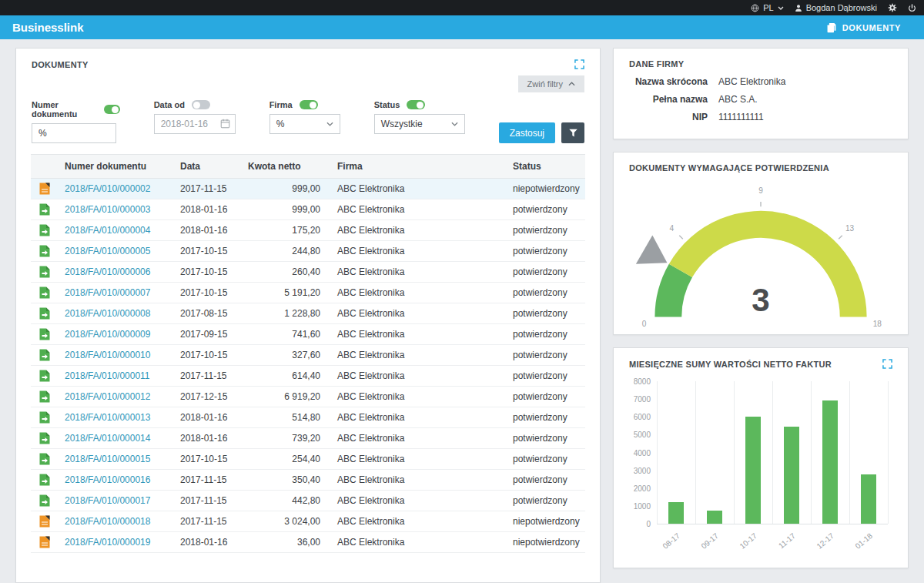  Describe the element at coordinates (308, 251) in the screenshot. I see `table-row: 2018/FA/010/0000052017-10-15244,80ABC El…` at that location.